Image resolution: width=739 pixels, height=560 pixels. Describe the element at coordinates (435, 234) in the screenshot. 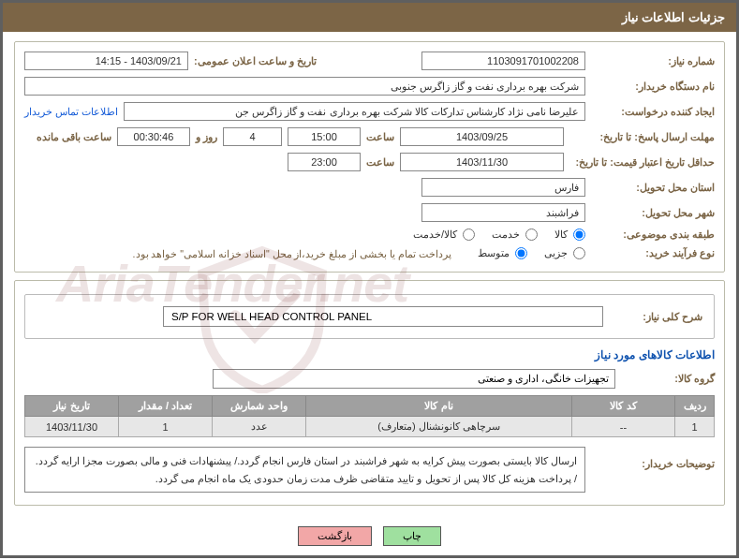

I see `radio-both-label: کالا/خدمت` at that location.